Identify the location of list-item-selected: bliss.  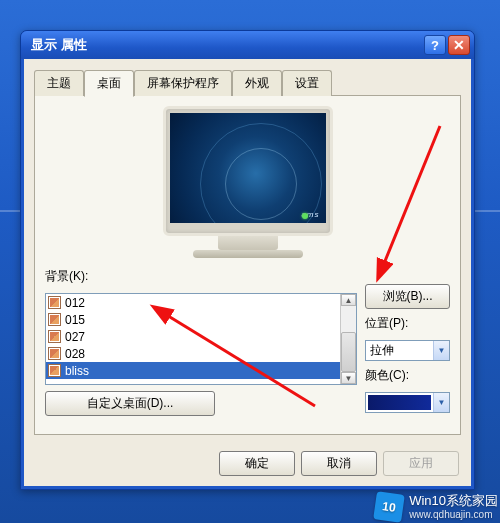
(193, 370).